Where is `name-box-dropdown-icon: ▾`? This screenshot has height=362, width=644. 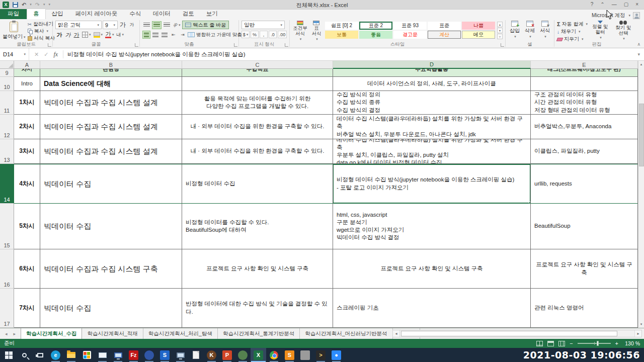 name-box-dropdown-icon: ▾ is located at coordinates (25, 54).